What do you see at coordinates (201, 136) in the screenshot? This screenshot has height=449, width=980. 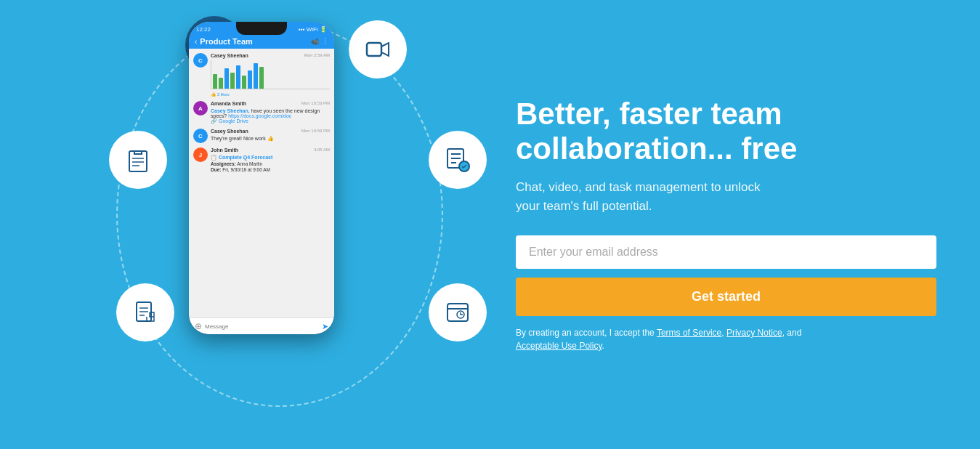 I see `avatar-casey-2: C` at bounding box center [201, 136].